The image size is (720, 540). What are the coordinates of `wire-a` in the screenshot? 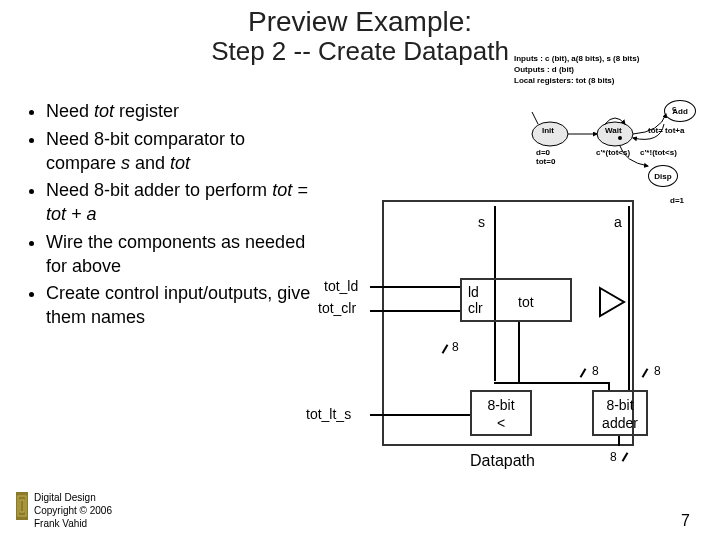 It's located at (629, 243).